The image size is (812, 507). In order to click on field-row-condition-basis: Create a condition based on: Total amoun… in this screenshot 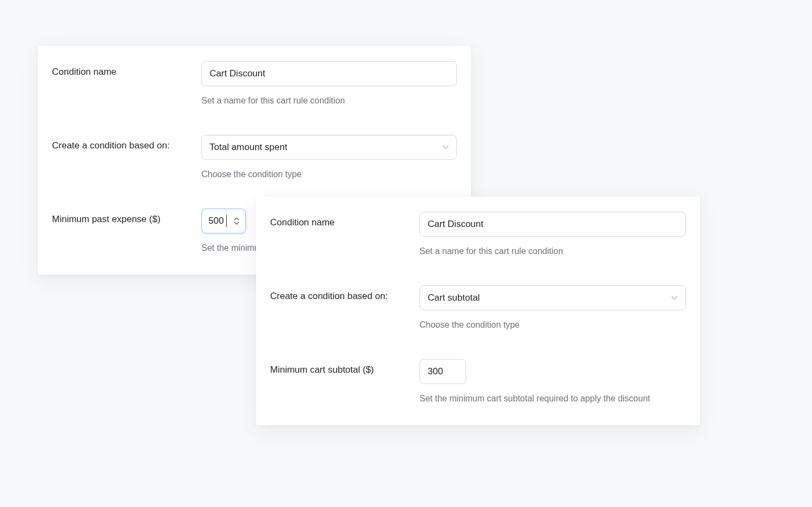, I will do `click(254, 157)`.